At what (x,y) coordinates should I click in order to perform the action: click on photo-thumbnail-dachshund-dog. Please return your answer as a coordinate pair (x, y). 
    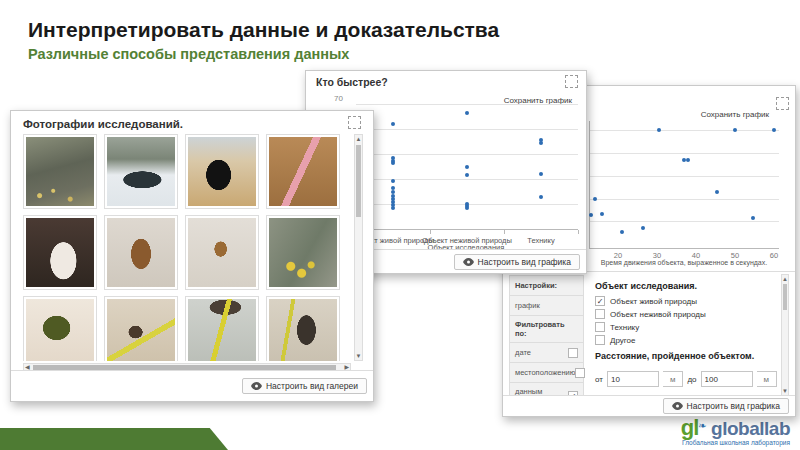
    Looking at the image, I should click on (141, 252).